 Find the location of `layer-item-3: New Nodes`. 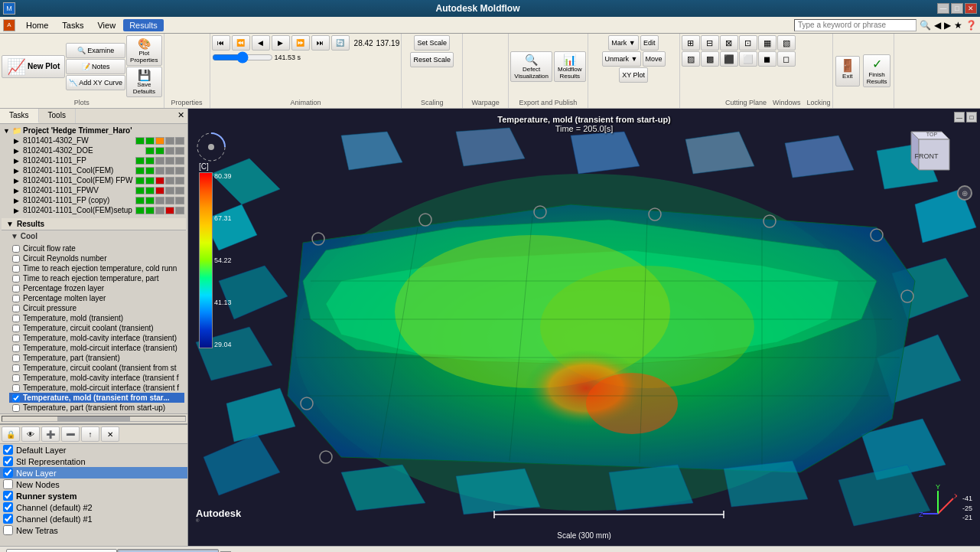

layer-item-3: New Nodes is located at coordinates (93, 484).